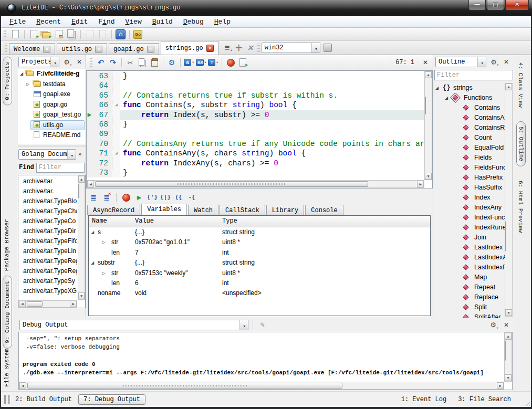 The height and width of the screenshot is (409, 532). Describe the element at coordinates (223, 22) in the screenshot. I see `menu-item-help: Help` at that location.